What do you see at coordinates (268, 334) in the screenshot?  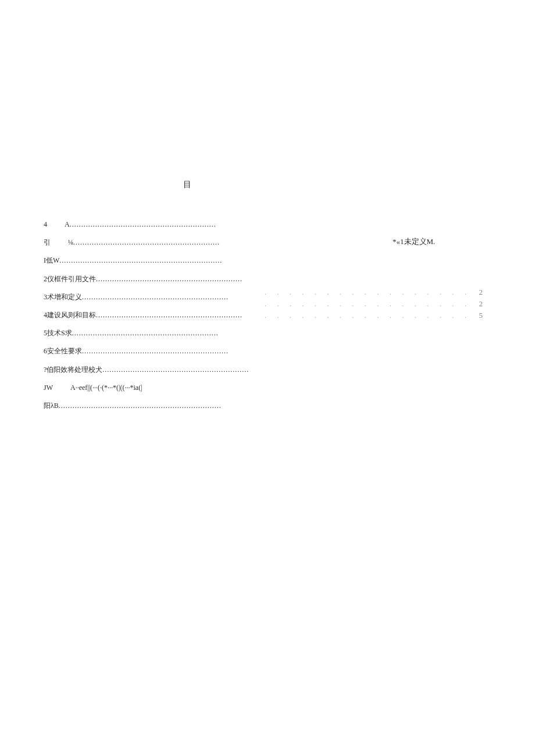 I see `toc-entry: 5技术S求 ..................................…` at bounding box center [268, 334].